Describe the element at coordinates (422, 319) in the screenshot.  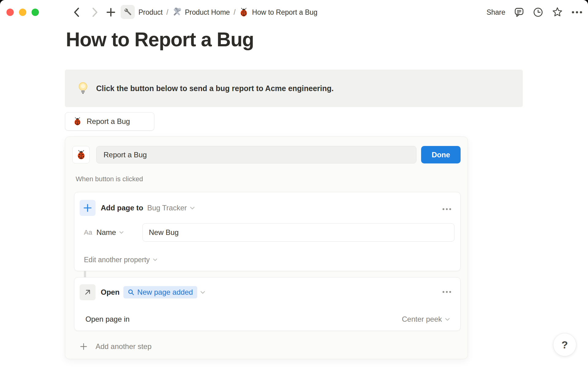
I see `open-page-in-value: Center peek` at that location.